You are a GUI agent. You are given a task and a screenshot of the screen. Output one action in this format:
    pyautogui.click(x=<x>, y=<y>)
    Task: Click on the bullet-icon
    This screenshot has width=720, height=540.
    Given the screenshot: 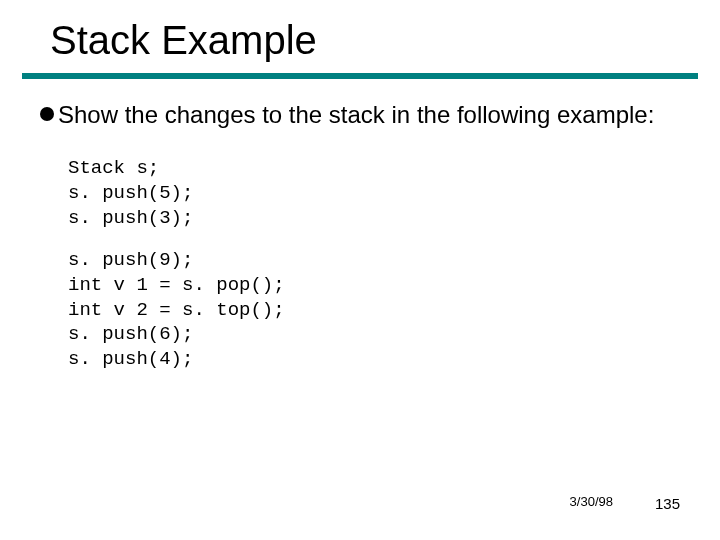 What is the action you would take?
    pyautogui.click(x=47, y=114)
    